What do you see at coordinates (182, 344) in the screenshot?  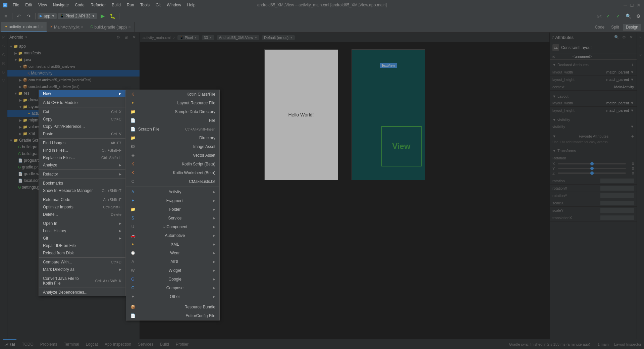 I see `bottom-tab-profiler: Profiler` at bounding box center [182, 344].